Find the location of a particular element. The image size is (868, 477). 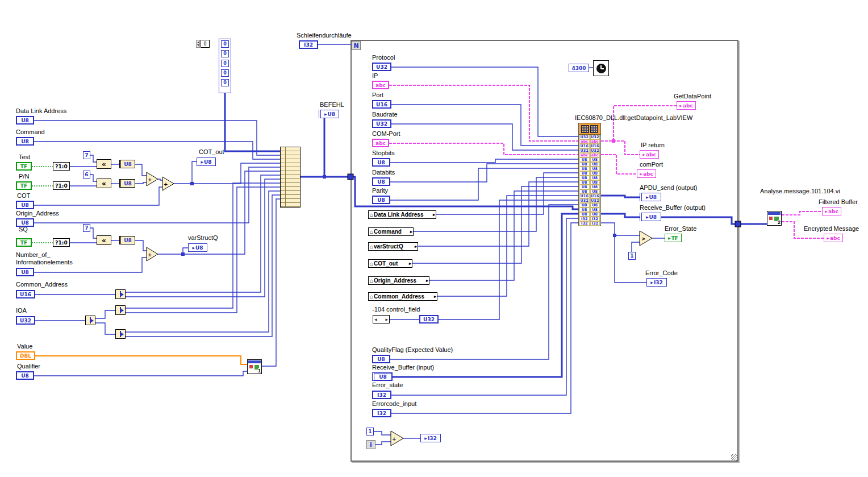

sq-terminal: TF is located at coordinates (24, 242).